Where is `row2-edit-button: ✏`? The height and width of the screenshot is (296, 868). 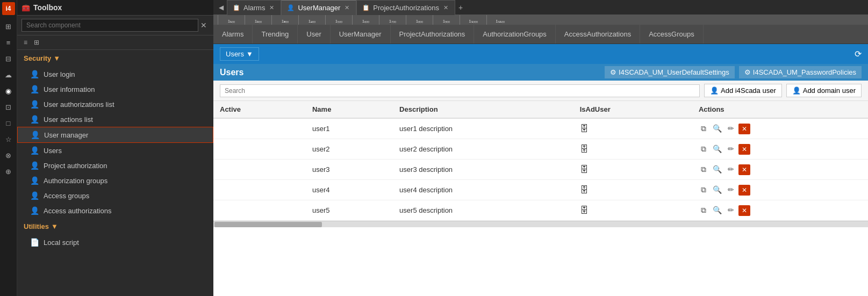 row2-edit-button: ✏ is located at coordinates (731, 149).